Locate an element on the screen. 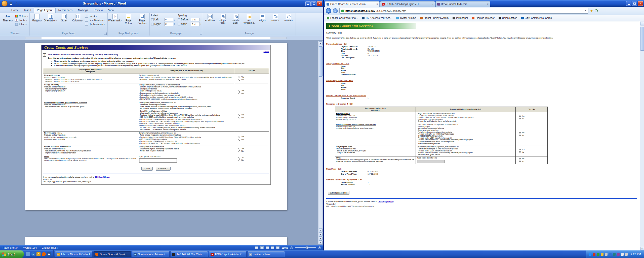  margins-button: Margins▾ is located at coordinates (37, 18).